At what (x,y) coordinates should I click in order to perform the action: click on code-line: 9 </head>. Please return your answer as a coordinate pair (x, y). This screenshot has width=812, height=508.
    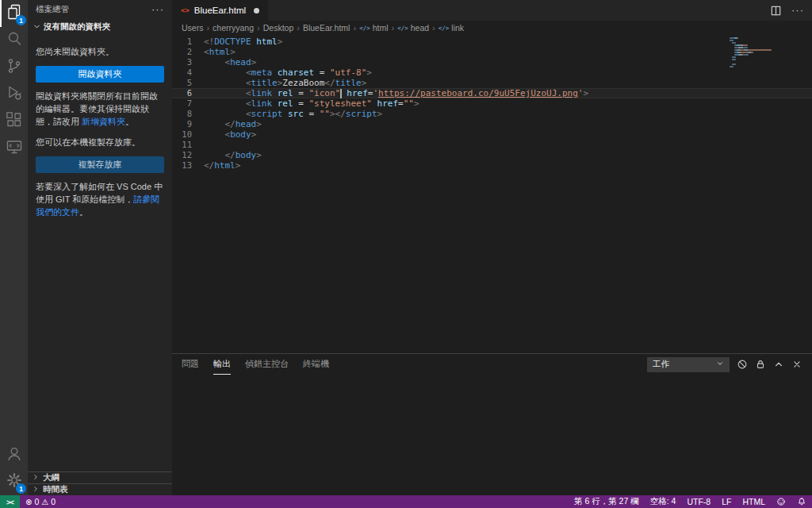
    Looking at the image, I should click on (492, 124).